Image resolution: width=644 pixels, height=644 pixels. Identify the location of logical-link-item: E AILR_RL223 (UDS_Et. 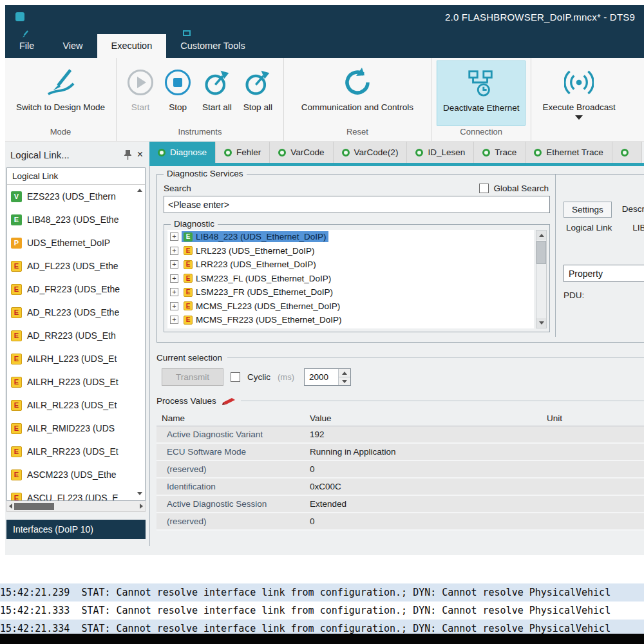
(76, 405).